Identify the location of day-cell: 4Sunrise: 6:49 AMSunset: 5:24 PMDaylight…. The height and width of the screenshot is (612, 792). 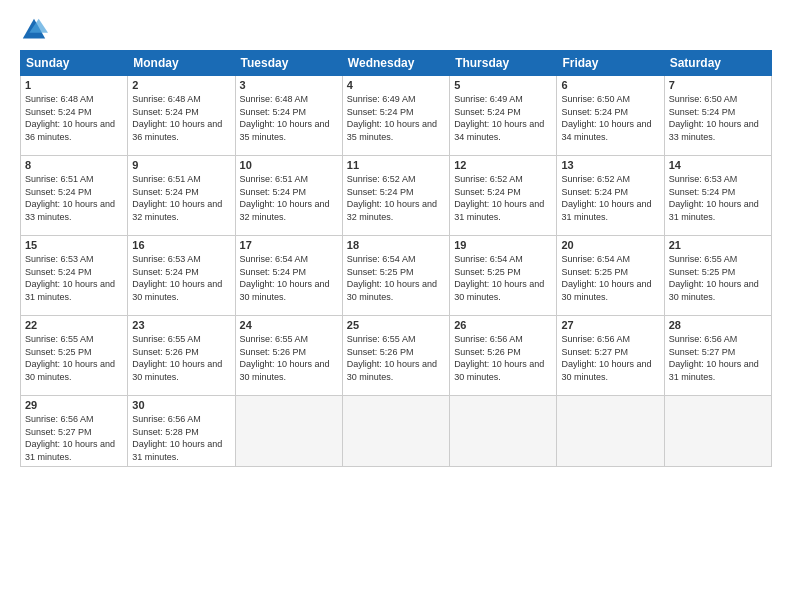
(396, 116).